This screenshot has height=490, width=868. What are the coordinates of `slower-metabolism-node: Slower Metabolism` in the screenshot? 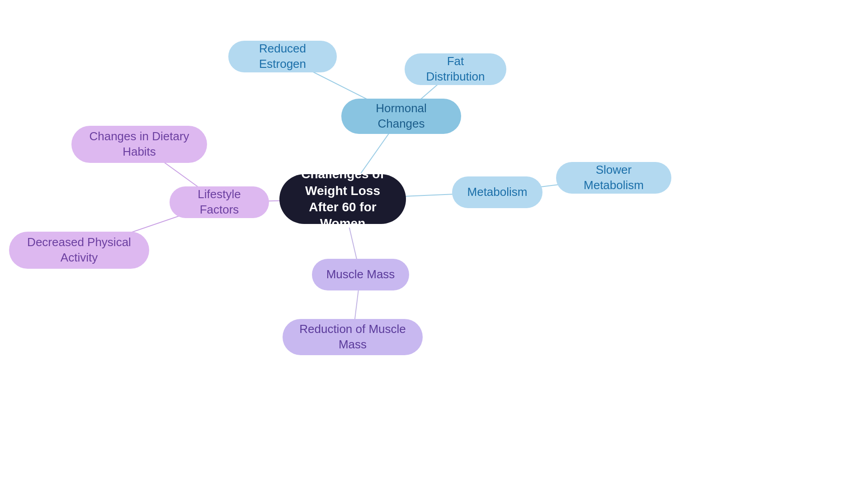 It's located at (614, 178).